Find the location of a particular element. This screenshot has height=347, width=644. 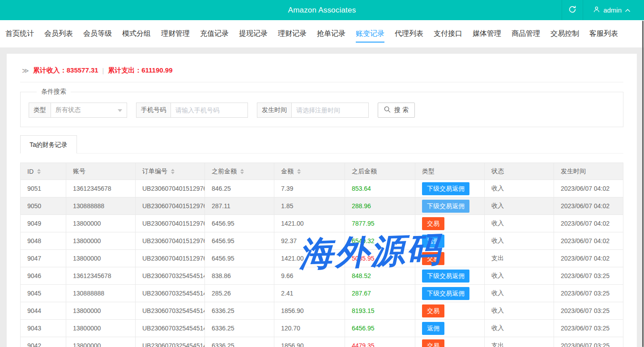

column-label: 账号 is located at coordinates (79, 171).